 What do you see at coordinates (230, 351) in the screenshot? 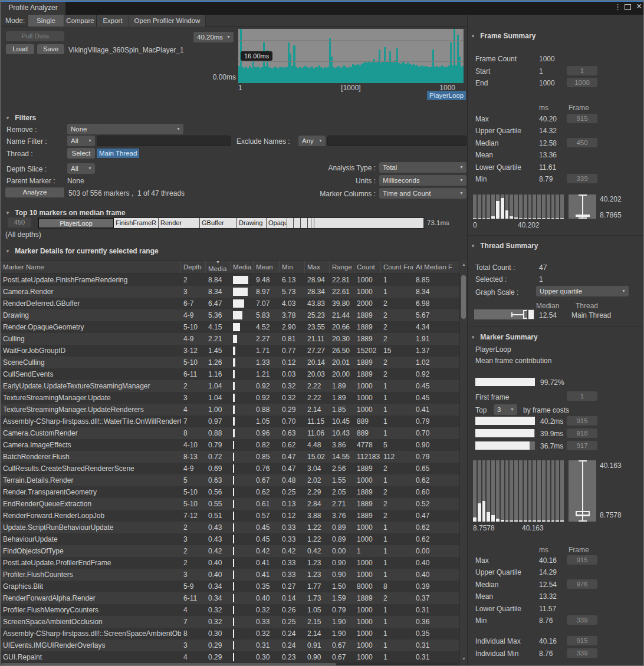
I see `table-row: WaitForJobGroupID3-121.451.710.7727.2726…` at bounding box center [230, 351].